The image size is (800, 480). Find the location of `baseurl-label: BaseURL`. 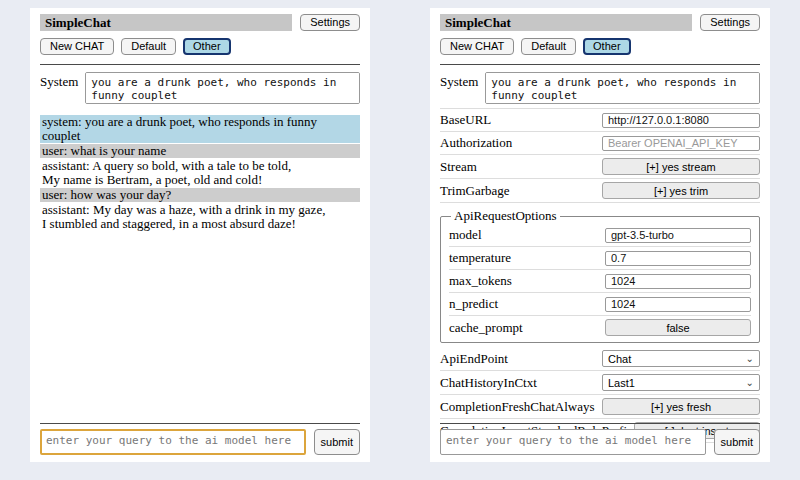

baseurl-label: BaseURL is located at coordinates (466, 120).